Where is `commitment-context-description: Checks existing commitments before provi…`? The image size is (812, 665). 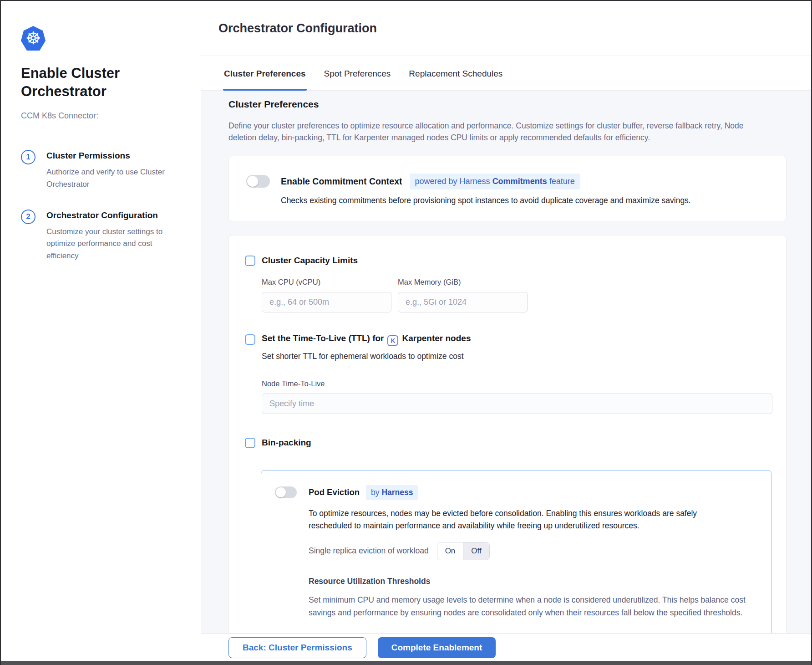
commitment-context-description: Checks existing commitments before provi… is located at coordinates (525, 200).